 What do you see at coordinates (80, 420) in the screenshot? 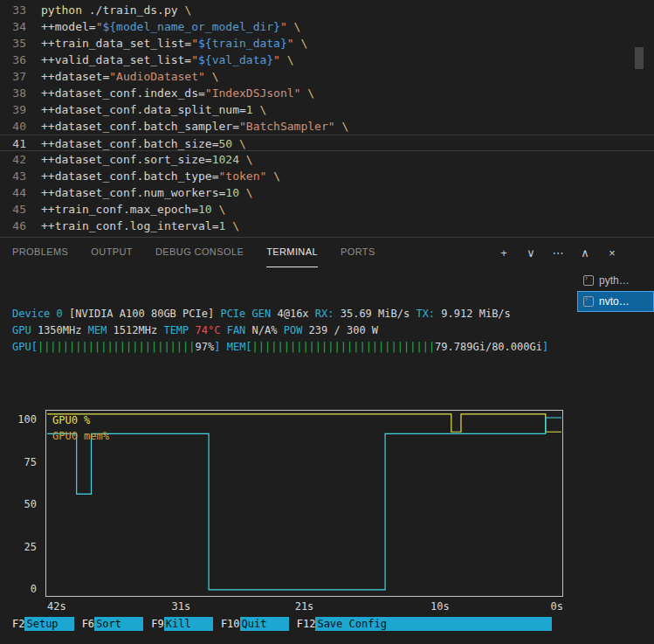
I see `legend-gpu0-: GPU0 %` at bounding box center [80, 420].